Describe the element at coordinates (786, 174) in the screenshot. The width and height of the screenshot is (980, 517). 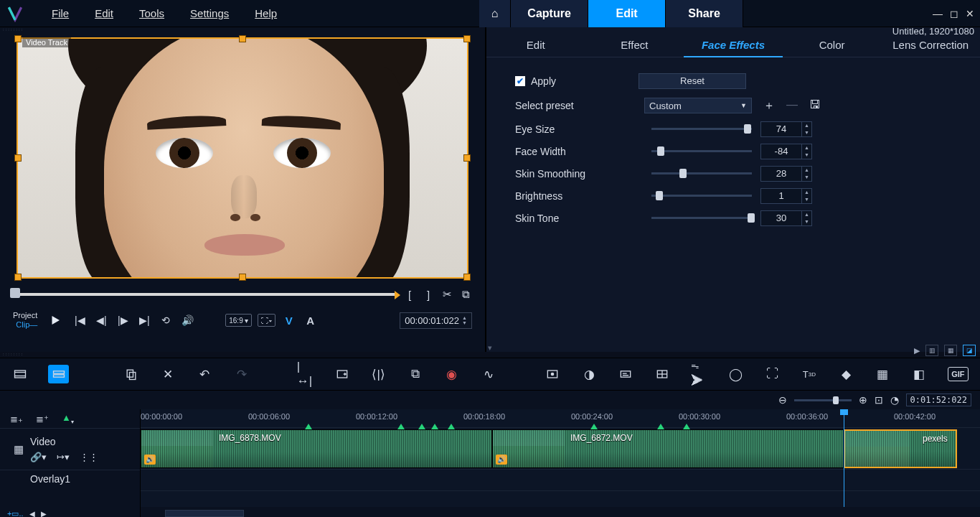
I see `slider-value-field: 28▲▼` at that location.